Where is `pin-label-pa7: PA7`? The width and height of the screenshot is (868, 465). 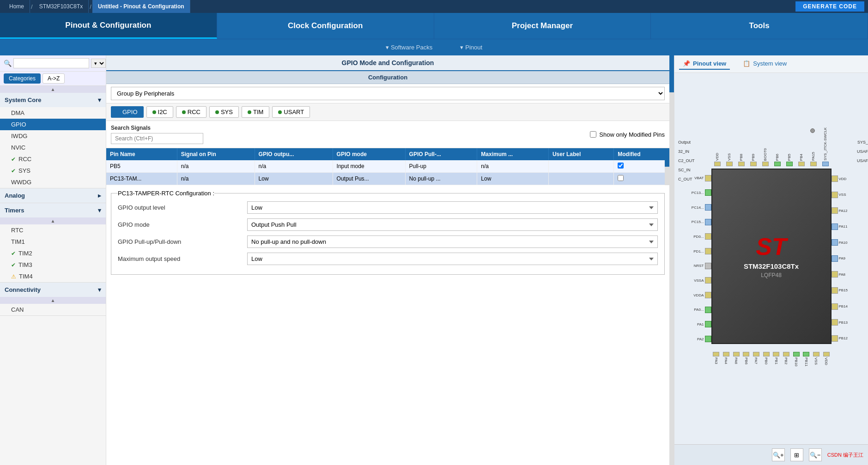
pin-label-pa7: PA7 is located at coordinates (756, 361).